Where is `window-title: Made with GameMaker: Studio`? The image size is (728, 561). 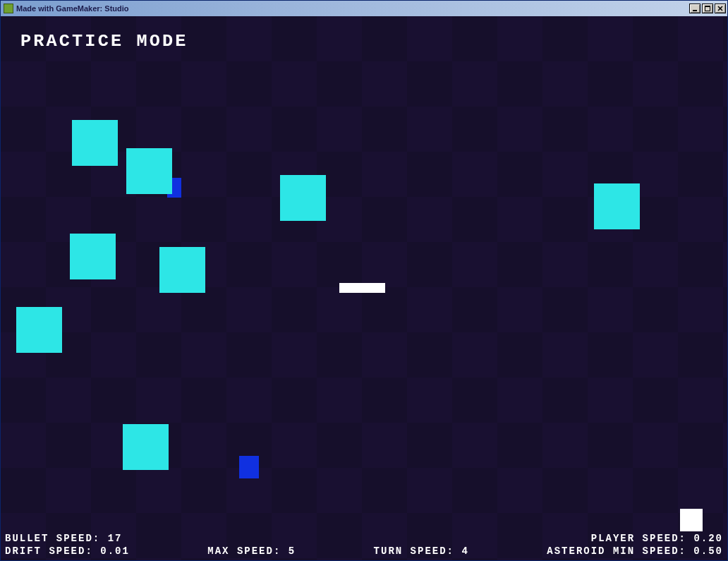
window-title: Made with GameMaker: Studio is located at coordinates (353, 8).